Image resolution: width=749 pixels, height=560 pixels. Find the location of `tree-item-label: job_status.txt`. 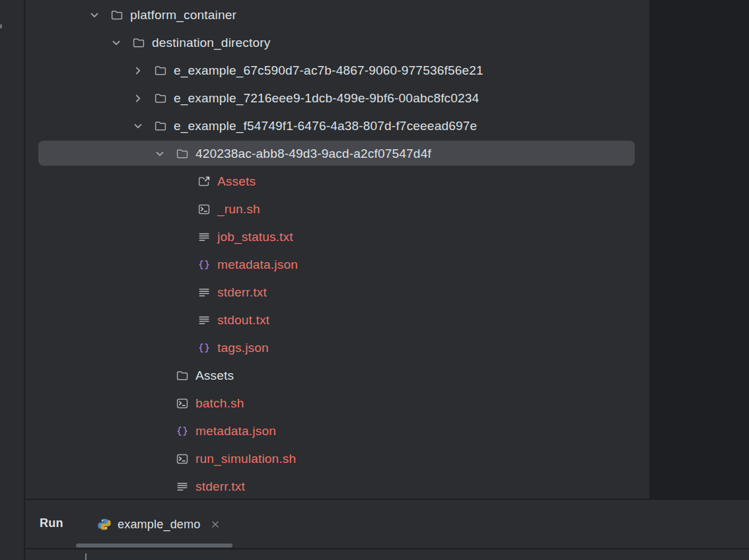

tree-item-label: job_status.txt is located at coordinates (255, 237).